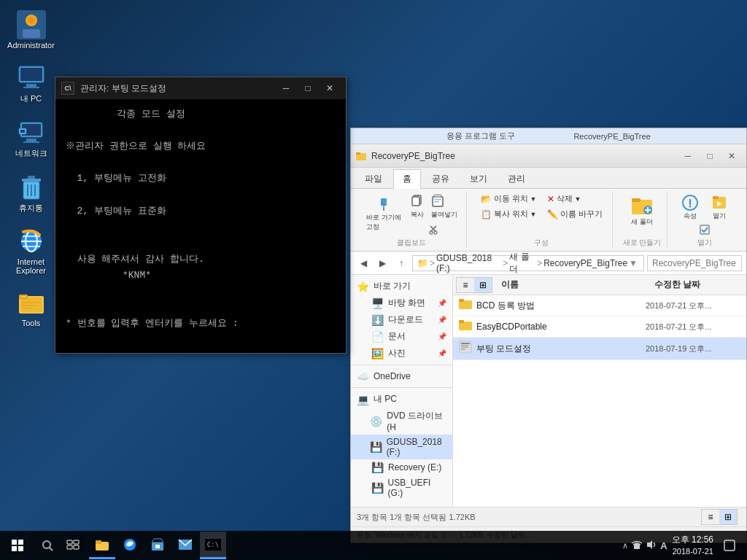 This screenshot has width=747, height=560. Describe the element at coordinates (728, 517) in the screenshot. I see `status-detail-view: ⊞` at that location.